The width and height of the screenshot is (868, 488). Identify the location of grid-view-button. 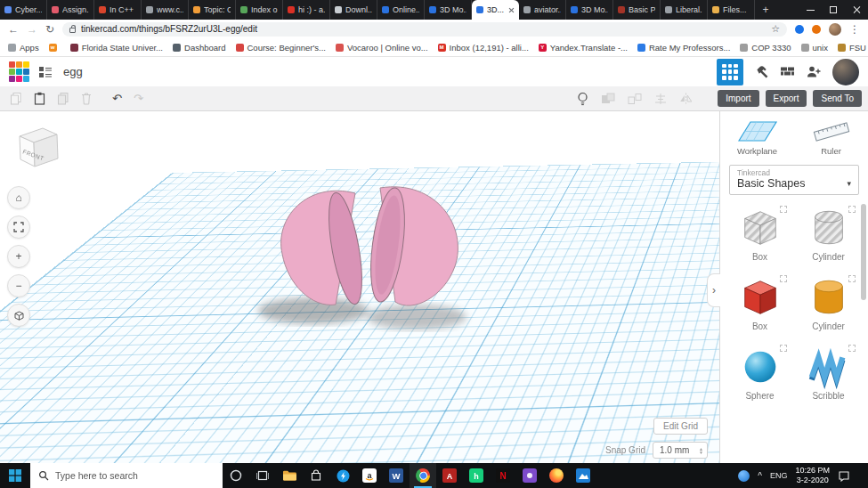
(730, 72).